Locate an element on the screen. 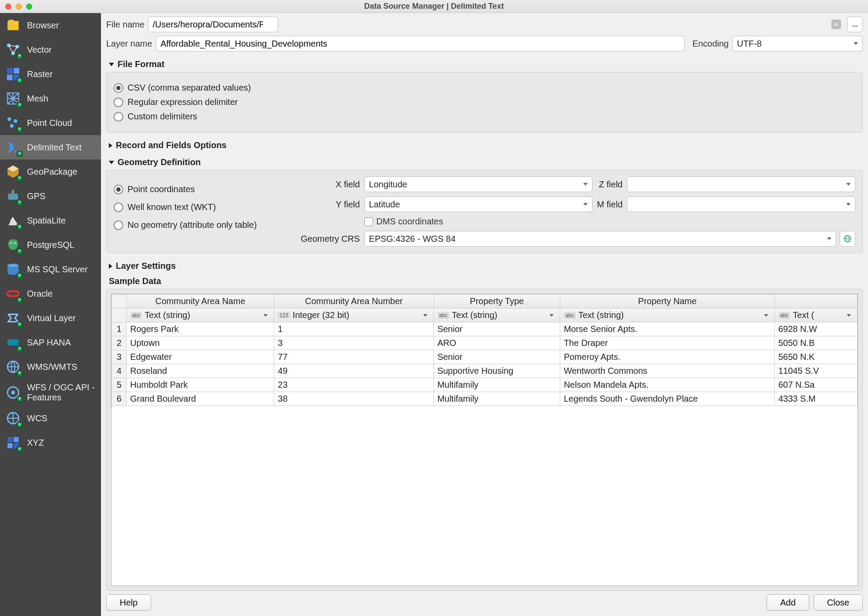 This screenshot has width=868, height=616. radio-label: Well known text (WKT) is located at coordinates (172, 207).